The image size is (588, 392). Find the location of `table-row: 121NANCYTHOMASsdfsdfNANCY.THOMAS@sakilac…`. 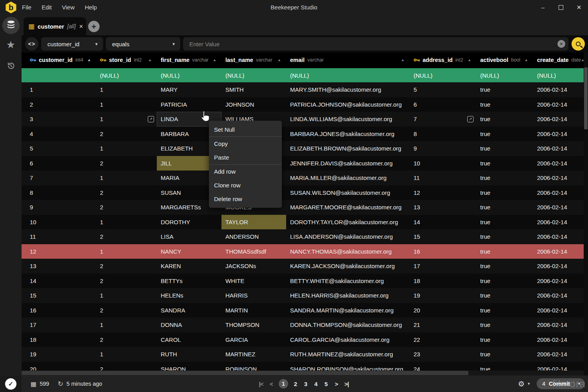

table-row: 121NANCYTHOMASsdfsdfNANCY.THOMAS@sakilac… is located at coordinates (305, 252).